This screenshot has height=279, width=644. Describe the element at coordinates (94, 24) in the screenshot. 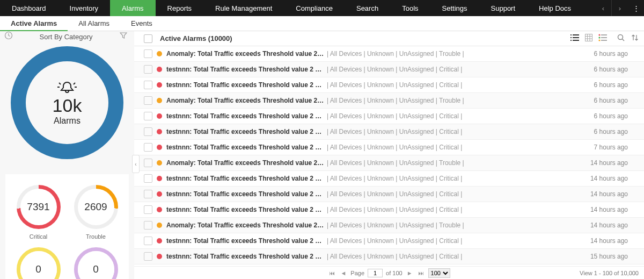

I see `tab-all-alarms: All Alarms` at that location.